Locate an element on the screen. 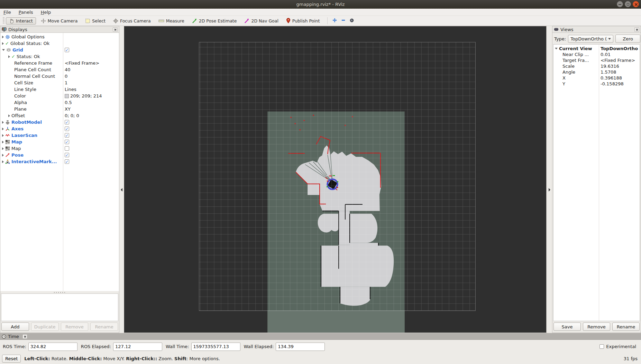 The width and height of the screenshot is (641, 364). collapse-right-panel-icon is located at coordinates (549, 190).